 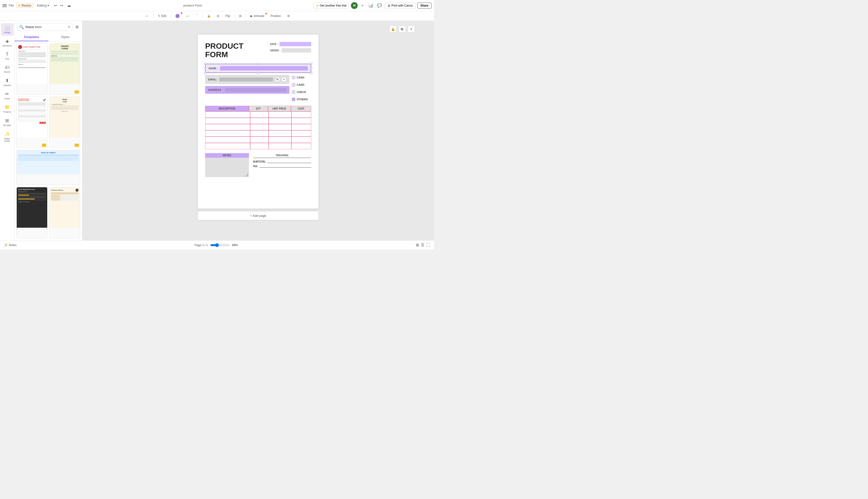 I want to click on name-field: NAME :, so click(x=258, y=69).